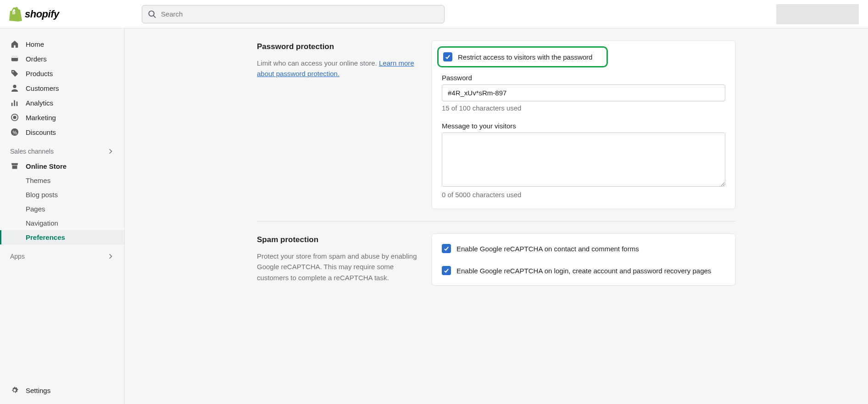  I want to click on percent-icon: %, so click(15, 132).